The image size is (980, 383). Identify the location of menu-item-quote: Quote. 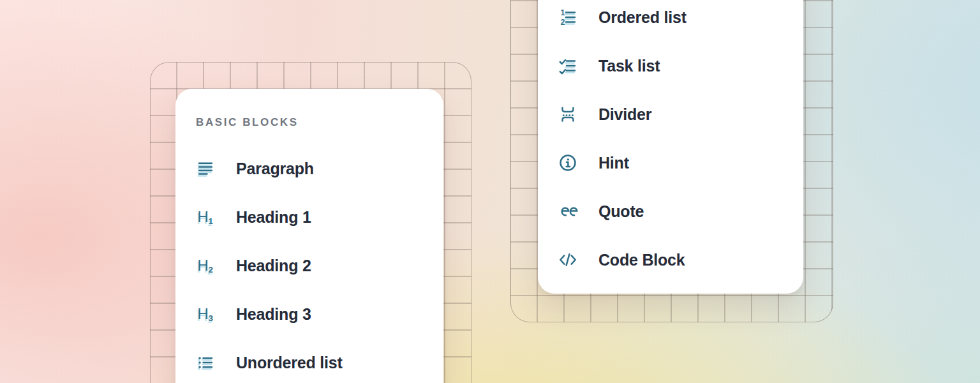
(671, 211).